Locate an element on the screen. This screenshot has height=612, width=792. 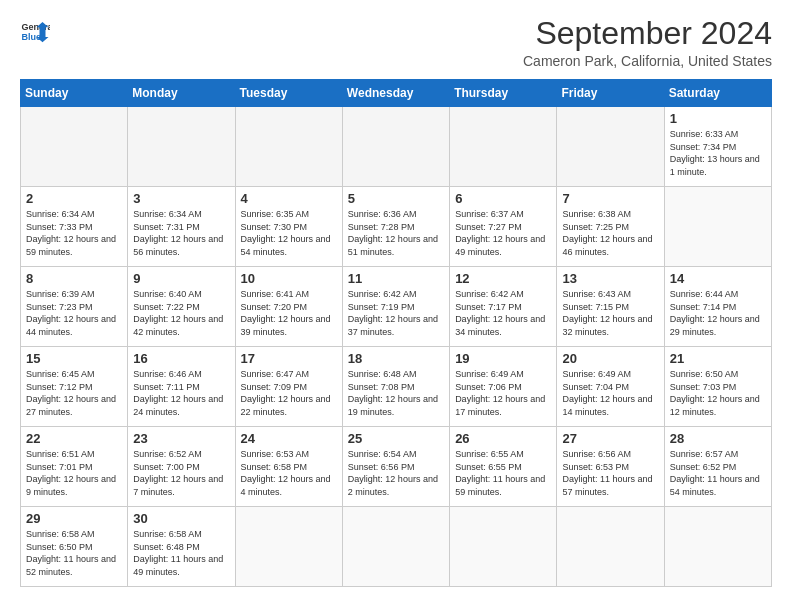
week-row-3: 15Sunrise: 6:45 AMSunset: 7:12 PMDayligh… is located at coordinates (396, 387).